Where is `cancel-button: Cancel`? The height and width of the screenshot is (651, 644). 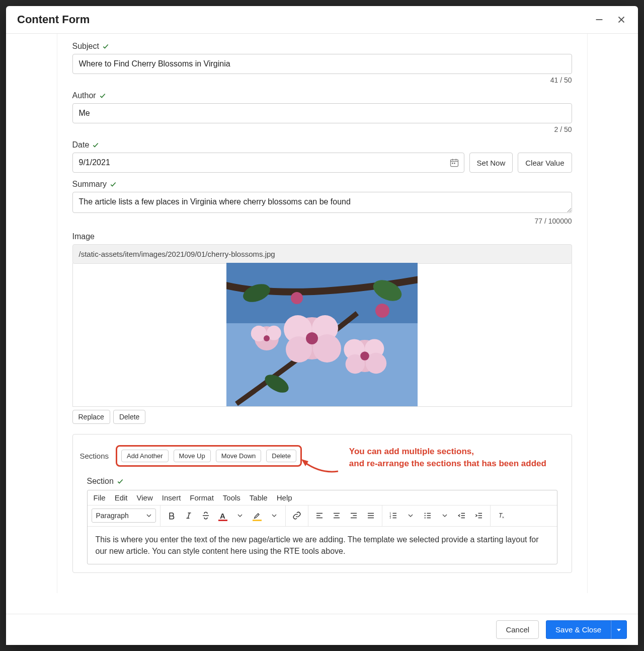
cancel-button: Cancel is located at coordinates (517, 629).